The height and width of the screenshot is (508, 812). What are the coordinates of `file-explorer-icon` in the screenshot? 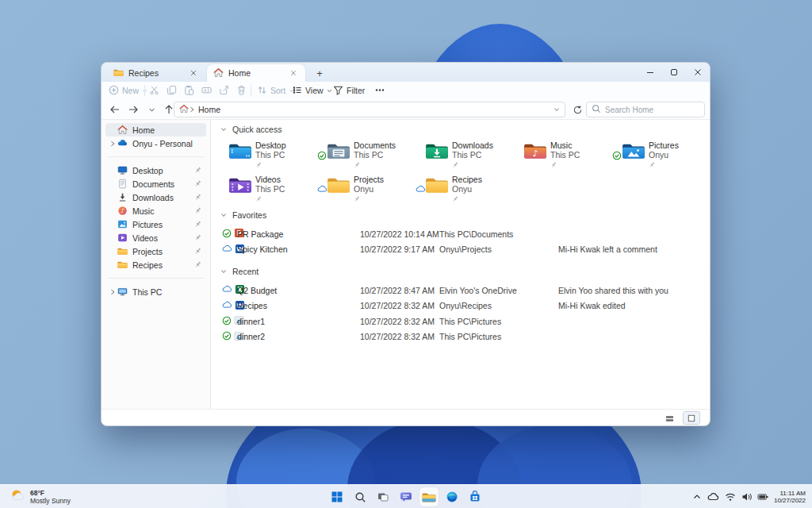 It's located at (429, 497).